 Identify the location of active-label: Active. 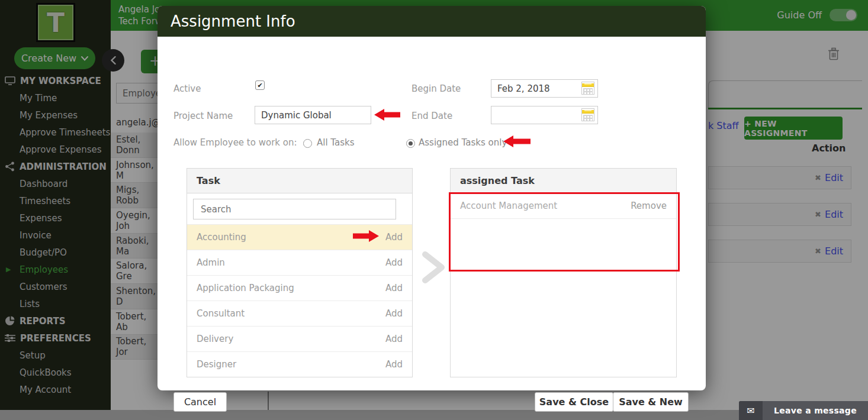
(187, 89).